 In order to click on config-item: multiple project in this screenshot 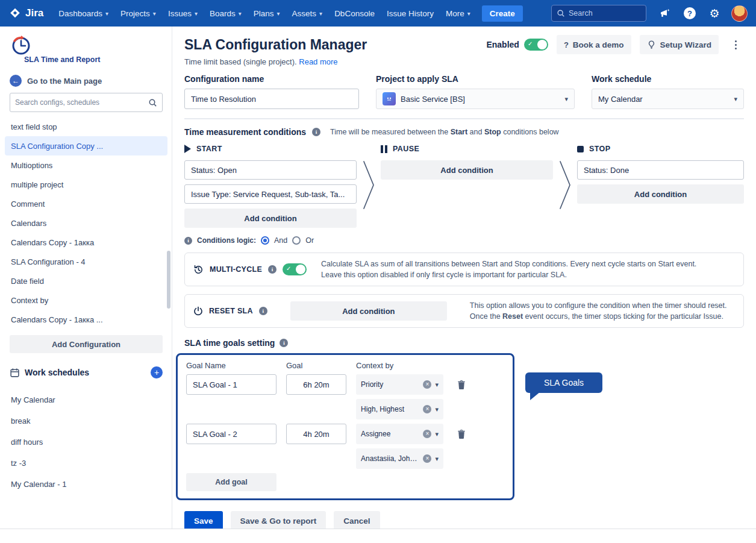, I will do `click(86, 184)`.